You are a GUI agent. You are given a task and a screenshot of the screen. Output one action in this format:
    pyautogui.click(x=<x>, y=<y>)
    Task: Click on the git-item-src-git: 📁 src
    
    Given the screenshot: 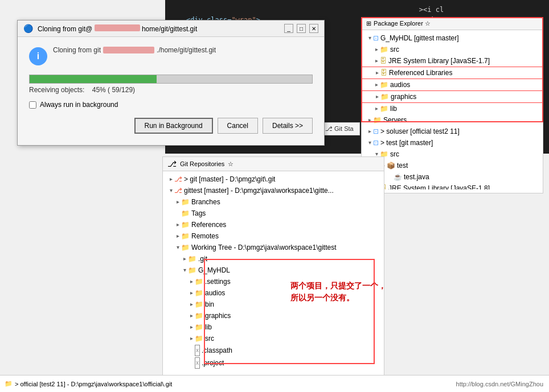 What is the action you would take?
    pyautogui.click(x=273, y=339)
    